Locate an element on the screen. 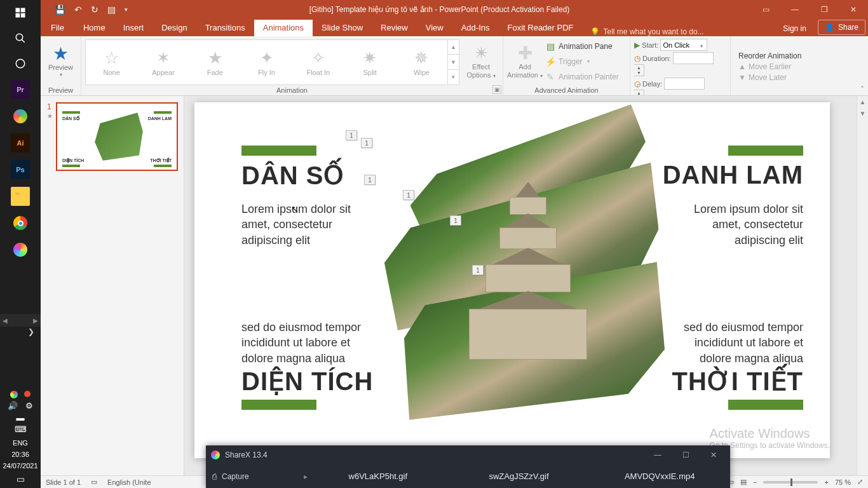  effect-fade: ★Fade is located at coordinates (215, 62).